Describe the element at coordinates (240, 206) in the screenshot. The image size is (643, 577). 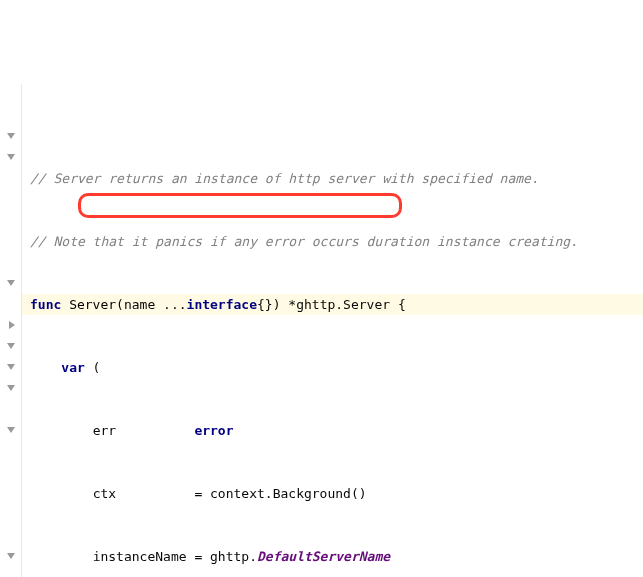
I see `highlight-annotation` at that location.